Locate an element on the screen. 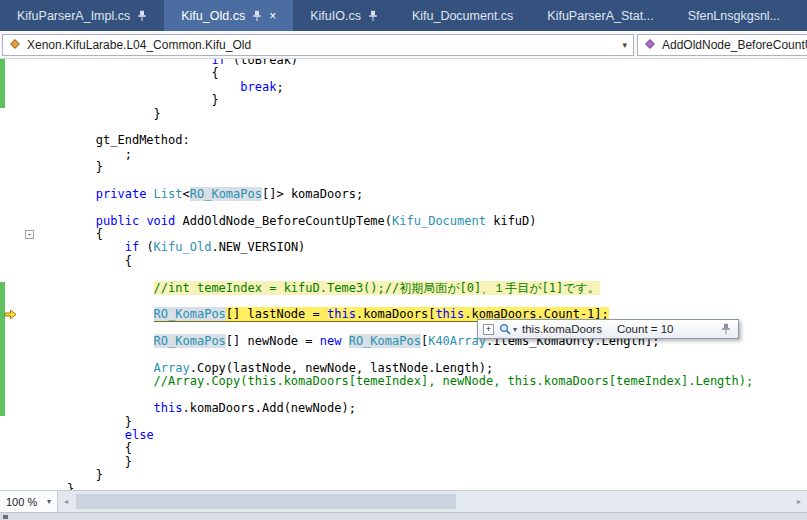  code-text: public void AddOldNode_BeforeCountUpTeme… is located at coordinates (422, 222).